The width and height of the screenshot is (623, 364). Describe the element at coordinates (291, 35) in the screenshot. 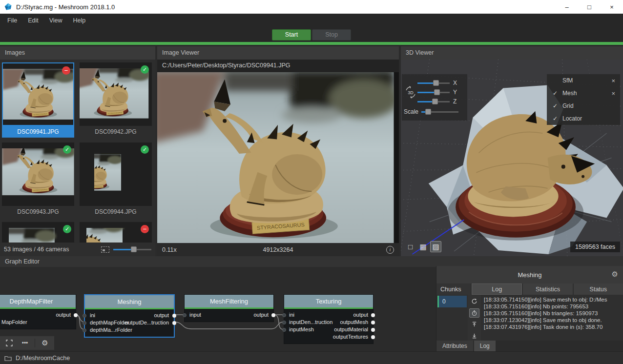

I see `start-button: Start` at that location.